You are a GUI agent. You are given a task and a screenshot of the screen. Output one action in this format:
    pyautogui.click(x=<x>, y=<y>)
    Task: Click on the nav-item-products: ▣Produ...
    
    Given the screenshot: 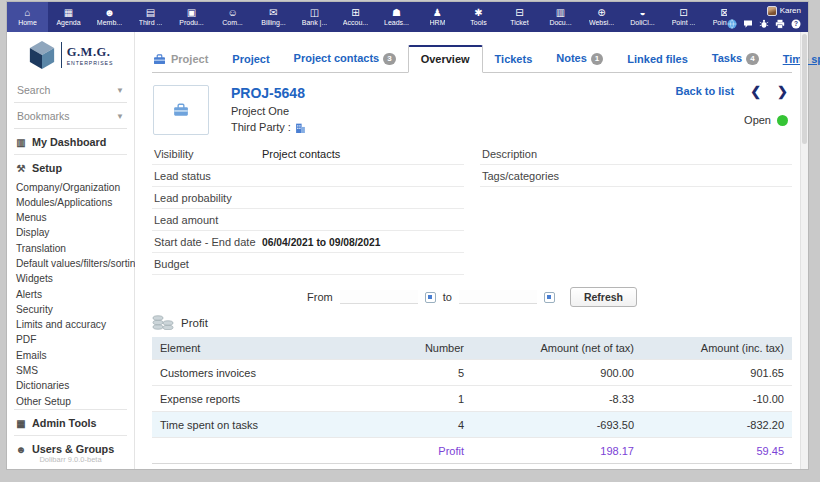 What is the action you would take?
    pyautogui.click(x=192, y=17)
    